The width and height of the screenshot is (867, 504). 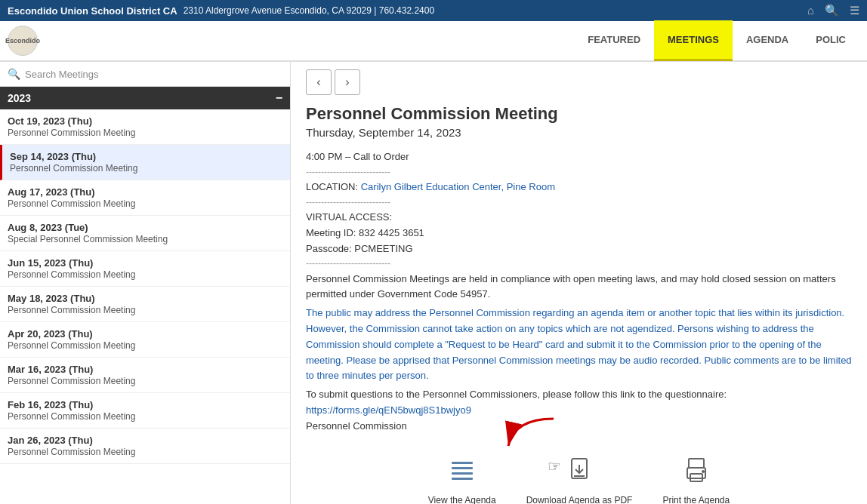 What do you see at coordinates (580, 499) in the screenshot?
I see `download-agenda-label: Download Agenda as PDF` at bounding box center [580, 499].